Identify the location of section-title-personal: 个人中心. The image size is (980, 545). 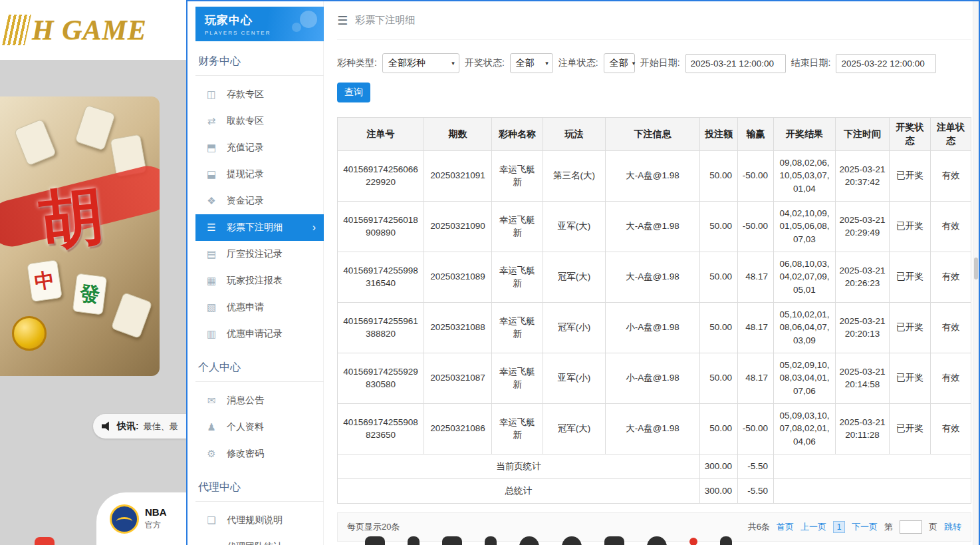
(259, 371).